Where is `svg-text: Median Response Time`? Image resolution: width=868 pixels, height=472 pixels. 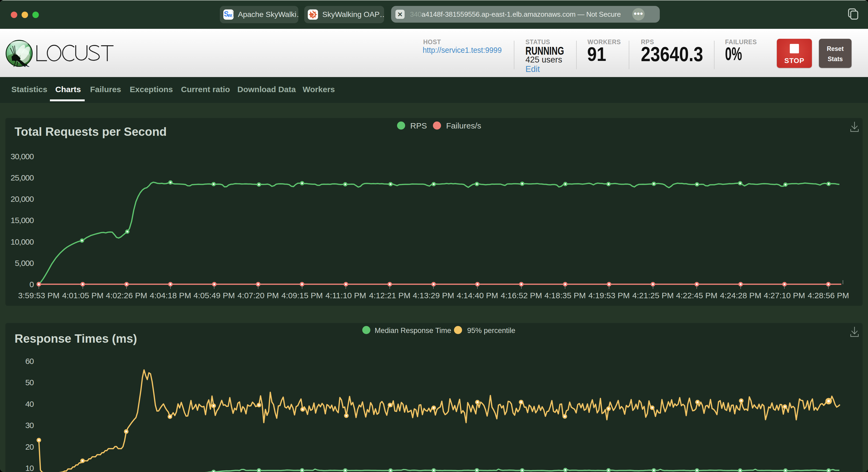
svg-text: Median Response Time is located at coordinates (413, 331).